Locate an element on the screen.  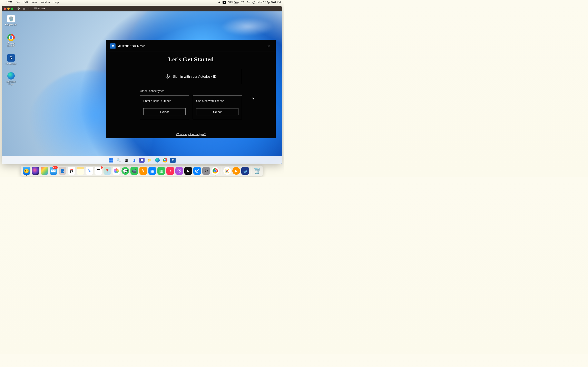
signin-label: Sign in with your Autodesk ID is located at coordinates (195, 76).